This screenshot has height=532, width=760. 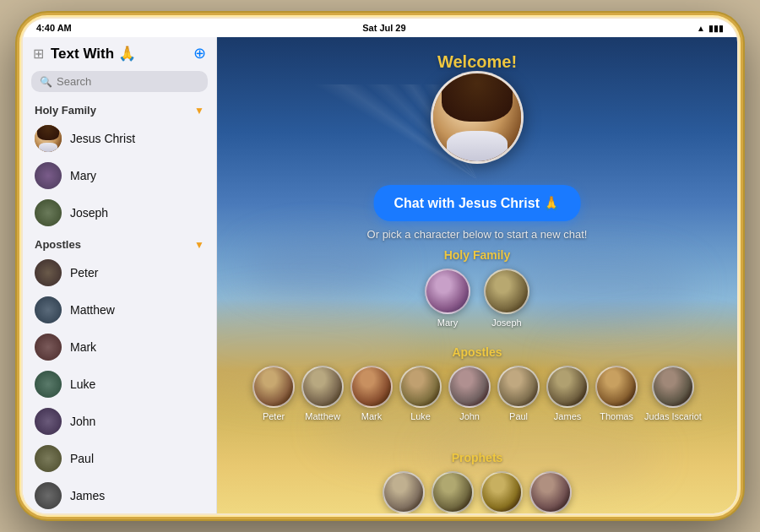 What do you see at coordinates (274, 387) in the screenshot?
I see `avatar-circle-peter-main` at bounding box center [274, 387].